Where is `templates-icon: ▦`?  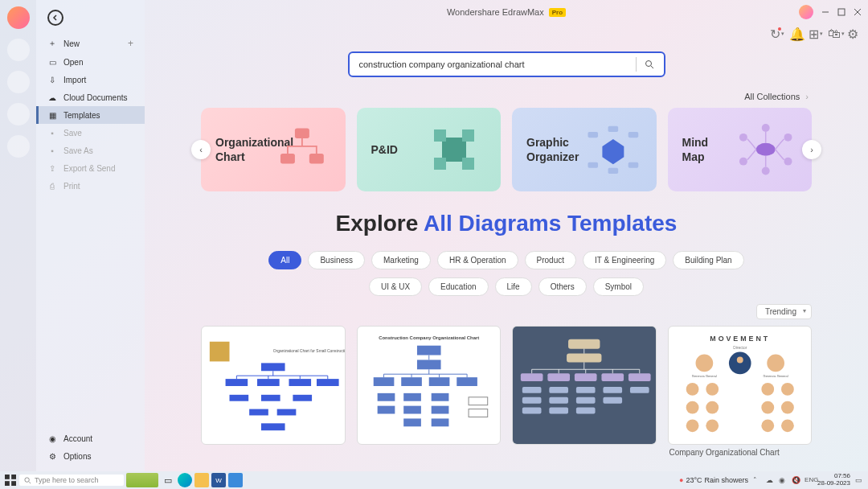
templates-icon: ▦ is located at coordinates (52, 115).